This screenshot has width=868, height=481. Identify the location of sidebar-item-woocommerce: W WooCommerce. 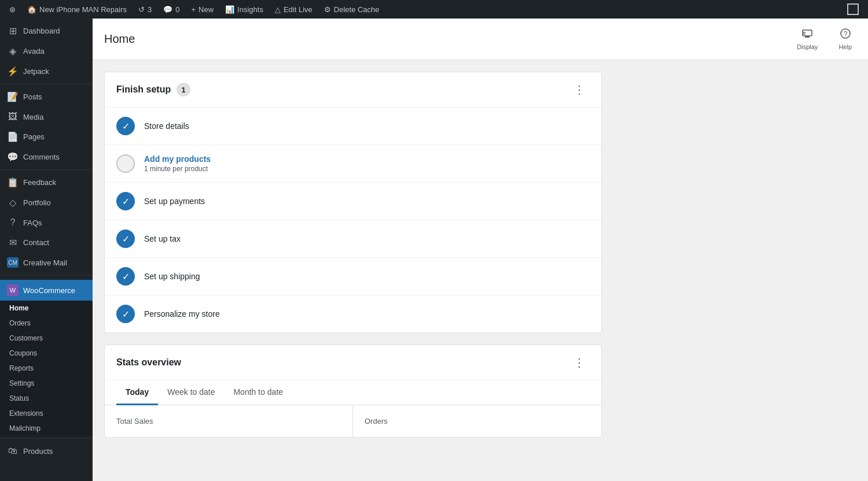
(46, 290).